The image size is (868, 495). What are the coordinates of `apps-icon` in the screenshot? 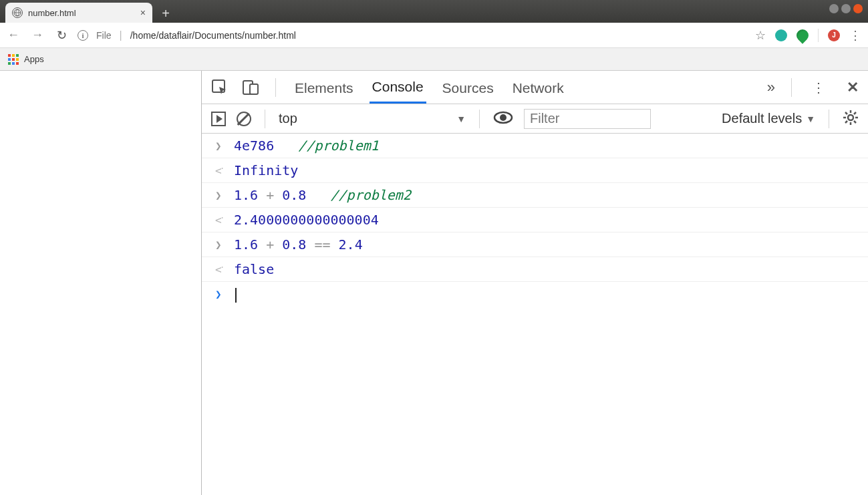 It's located at (13, 59).